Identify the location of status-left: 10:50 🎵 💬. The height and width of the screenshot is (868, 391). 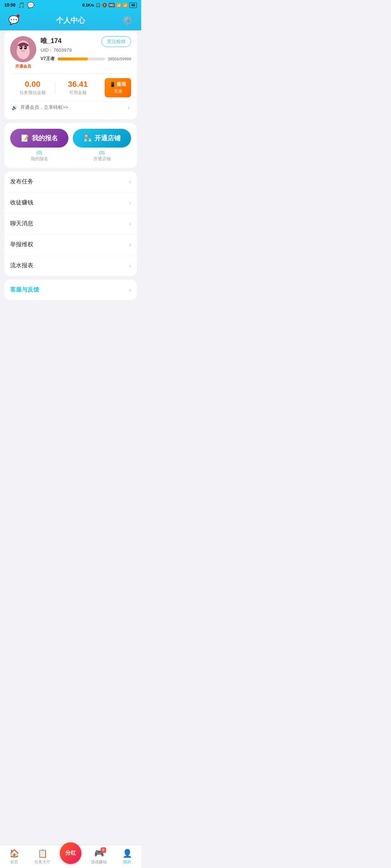
(20, 5).